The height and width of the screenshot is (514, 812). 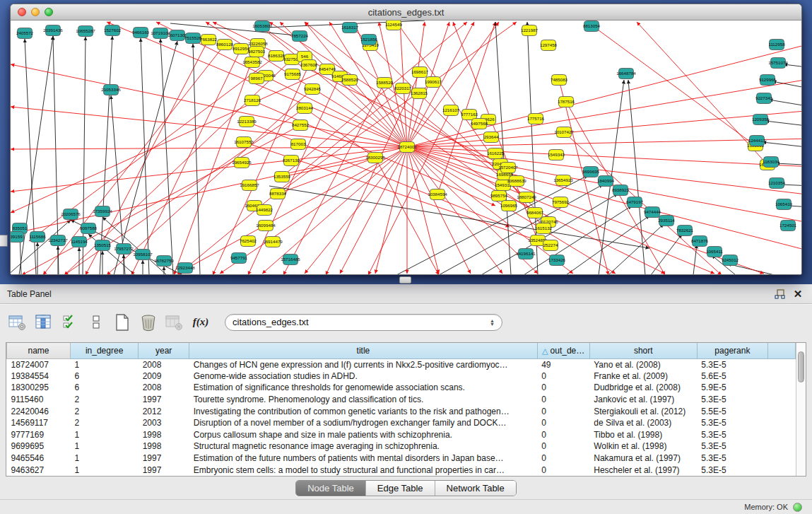 What do you see at coordinates (401, 447) in the screenshot?
I see `table-row: 969969511998Structural magnetic resonanc…` at bounding box center [401, 447].